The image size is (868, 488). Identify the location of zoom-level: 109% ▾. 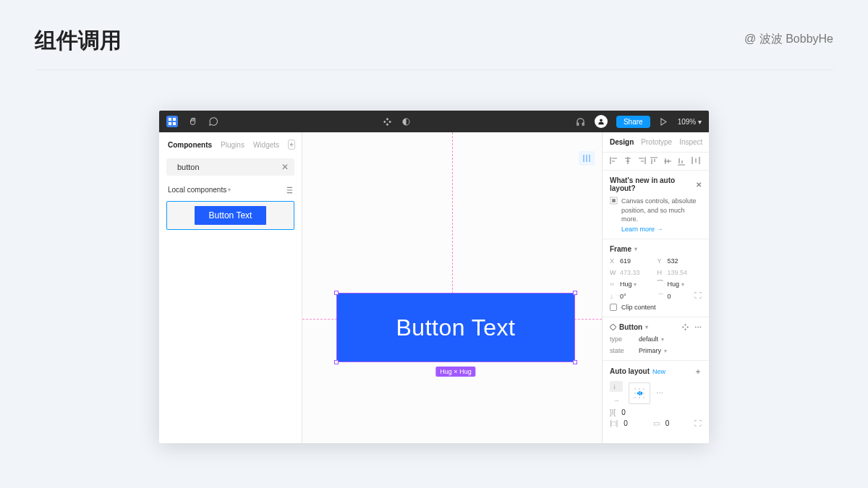
(690, 121).